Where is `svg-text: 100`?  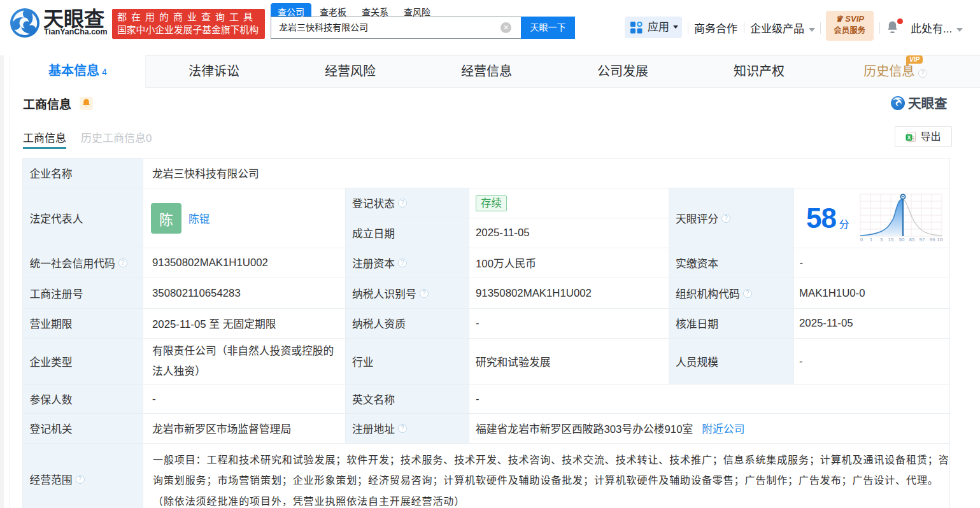
svg-text: 100 is located at coordinates (940, 239).